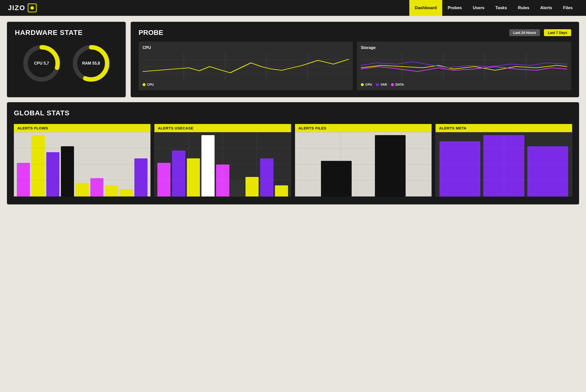  I want to click on time-btn-24h: Last 24 Hours, so click(525, 33).